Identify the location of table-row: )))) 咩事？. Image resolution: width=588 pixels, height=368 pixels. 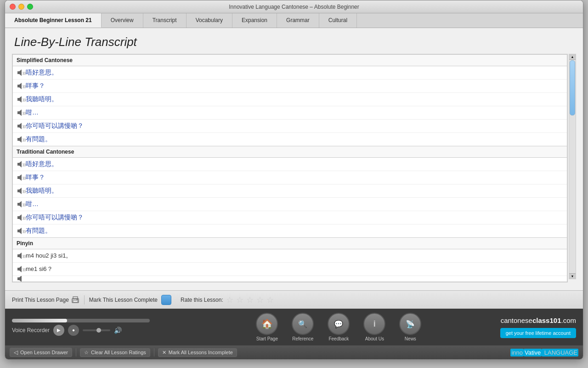
(290, 178).